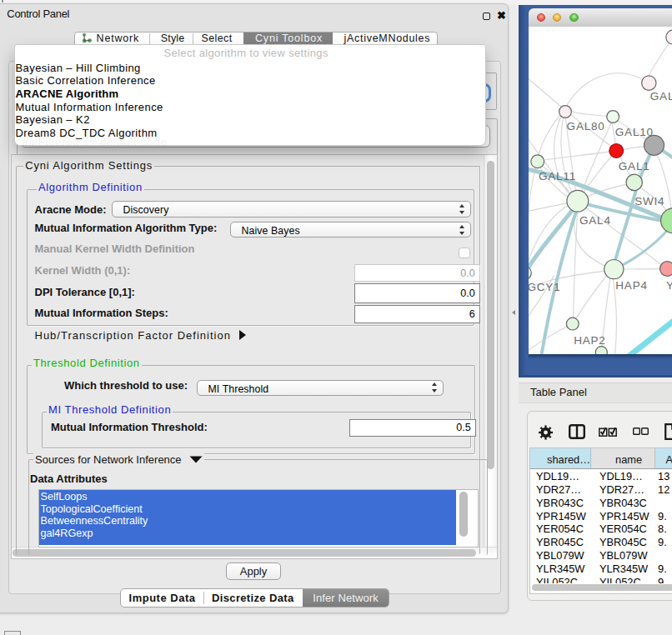 The width and height of the screenshot is (672, 635). I want to click on svg-text: GCY1, so click(544, 287).